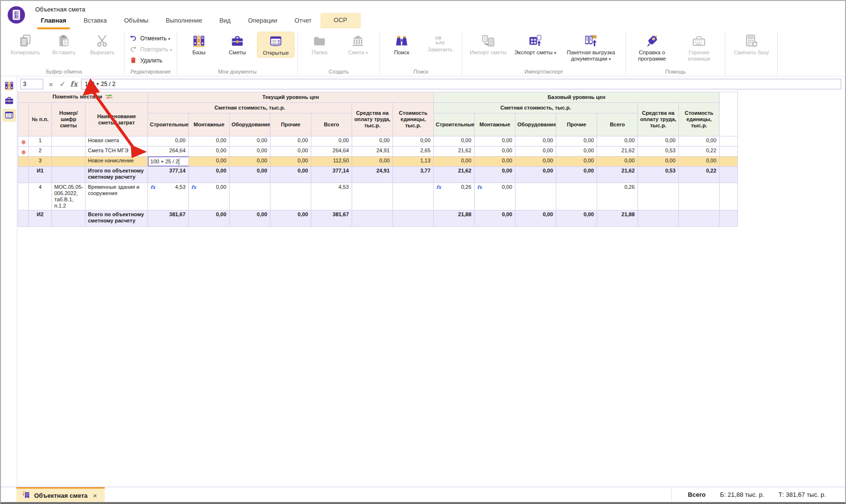 Image resolution: width=846 pixels, height=504 pixels. Describe the element at coordinates (373, 175) in the screenshot. I see `value-cell: 24,91` at that location.